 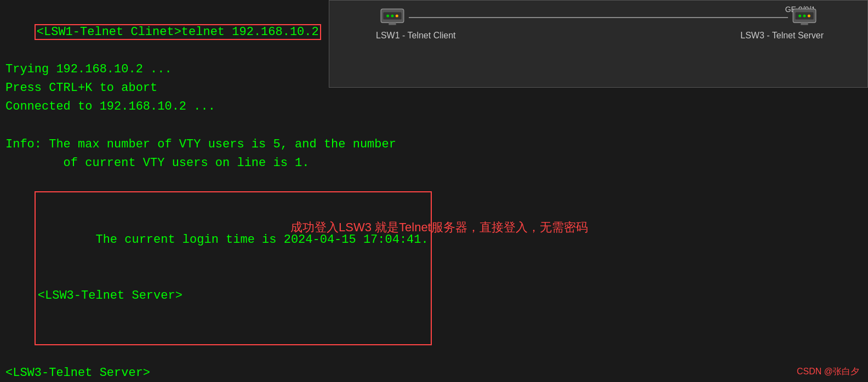 I want to click on terminal-lsw3-prompt1: <LSW3-Telnet Server>, so click(x=233, y=296).